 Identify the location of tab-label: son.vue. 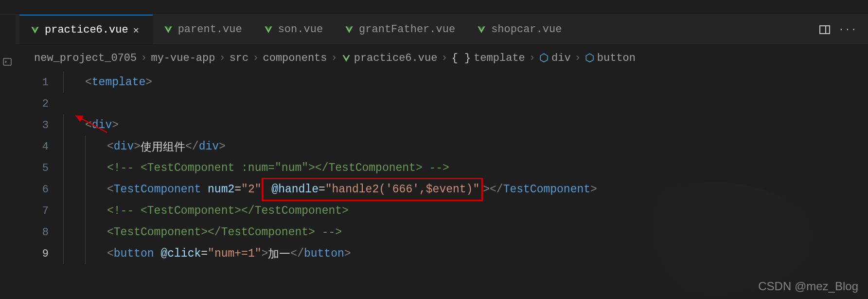
(301, 29).